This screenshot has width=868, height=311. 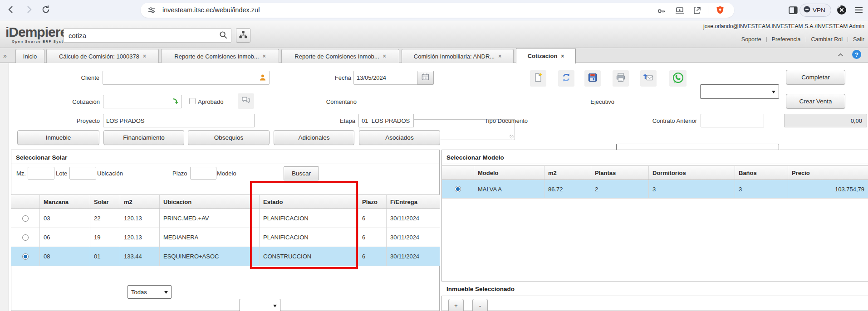 What do you see at coordinates (680, 10) in the screenshot?
I see `send-to-device-icon` at bounding box center [680, 10].